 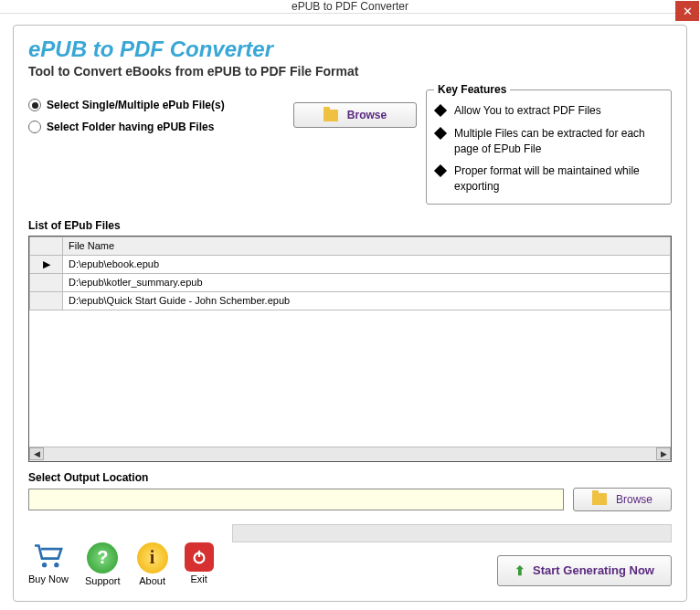 I want to click on generate-label: Start Generating Now, so click(x=594, y=570).